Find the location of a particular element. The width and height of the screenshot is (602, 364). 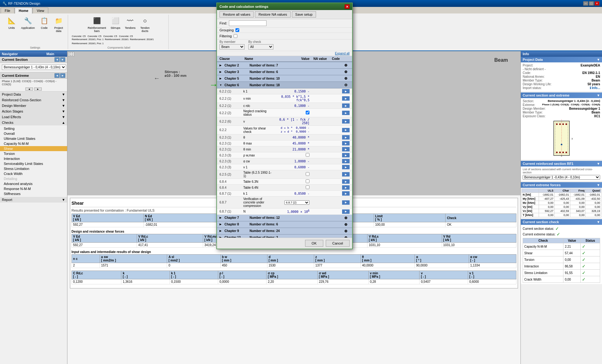

param-btn-63n: ▶ is located at coordinates (346, 182).